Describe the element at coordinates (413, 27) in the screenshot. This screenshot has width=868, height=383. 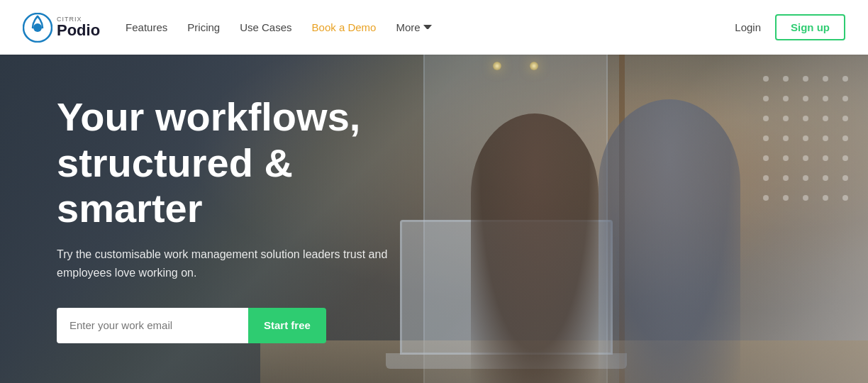
I see `nav-more-dropdown: More` at that location.